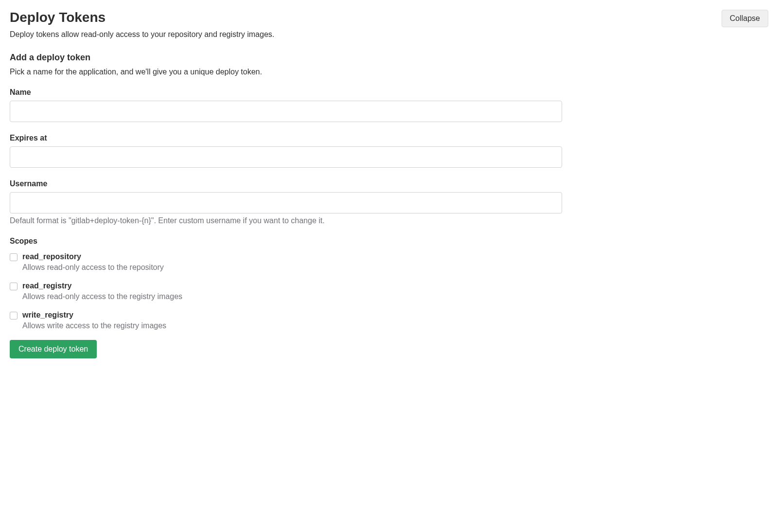  What do you see at coordinates (14, 257) in the screenshot?
I see `read-repository-checkbox` at bounding box center [14, 257].